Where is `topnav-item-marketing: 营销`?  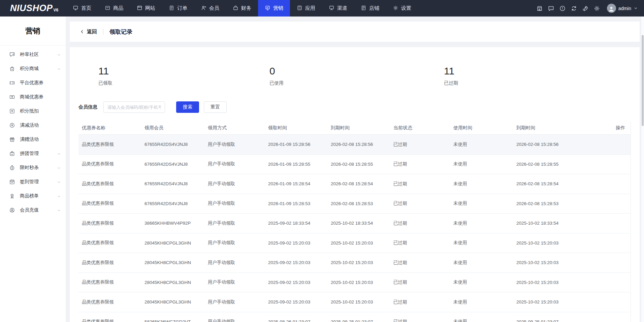 topnav-item-marketing: 营销 is located at coordinates (274, 8).